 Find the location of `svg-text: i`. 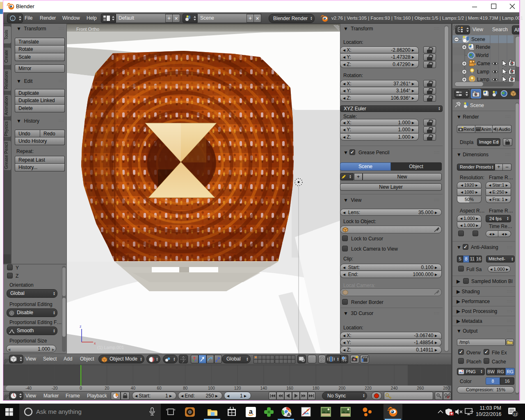

svg-text: i is located at coordinates (13, 19).